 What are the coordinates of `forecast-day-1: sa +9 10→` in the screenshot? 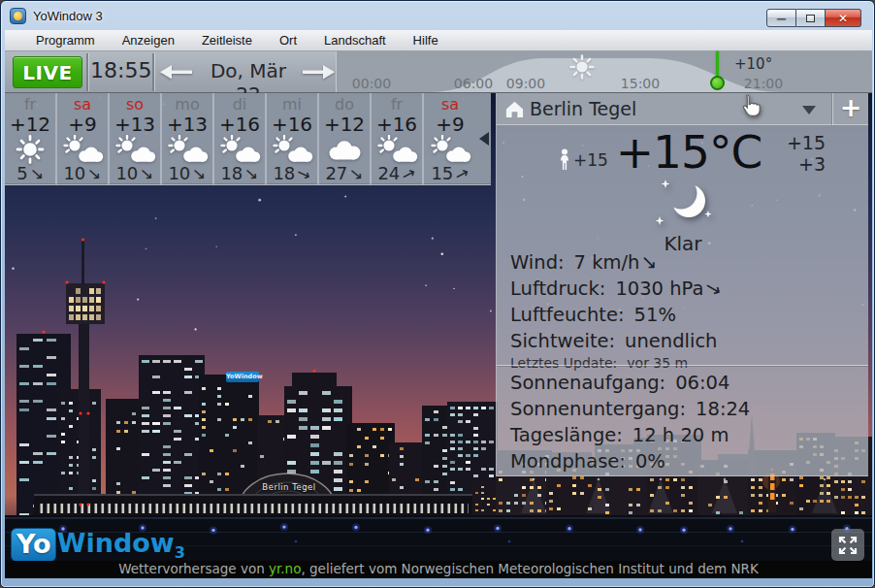 It's located at (83, 139).